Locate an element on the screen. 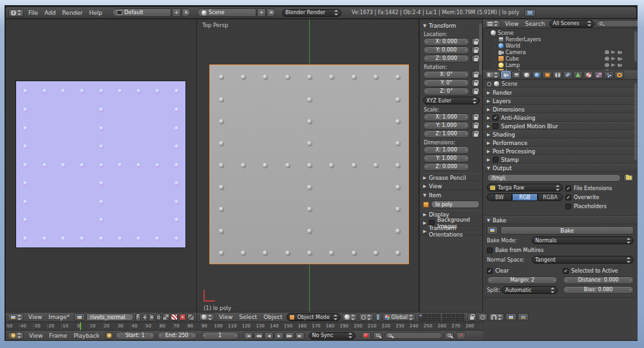 The height and width of the screenshot is (348, 644). menu-playback: Playback is located at coordinates (86, 336).